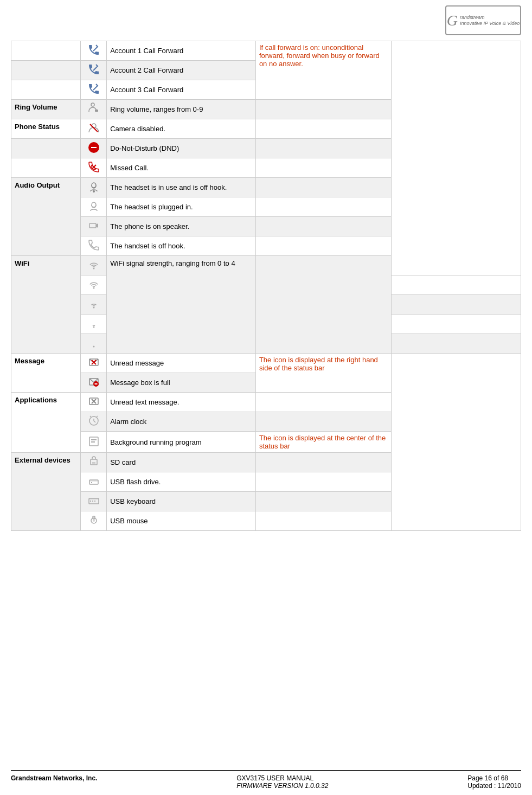  What do you see at coordinates (181, 402) in the screenshot?
I see `description-cell: Unread text message.` at bounding box center [181, 402].